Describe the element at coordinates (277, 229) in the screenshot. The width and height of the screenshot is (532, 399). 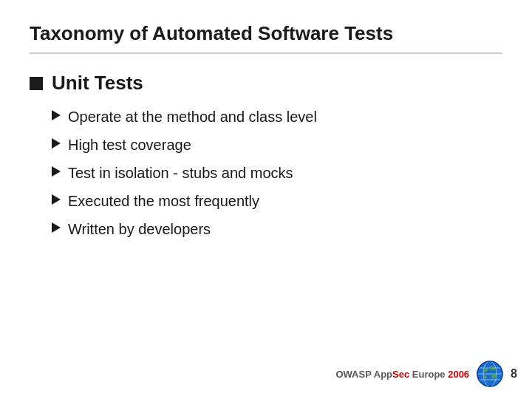
I see `list-item: Written by developers` at that location.